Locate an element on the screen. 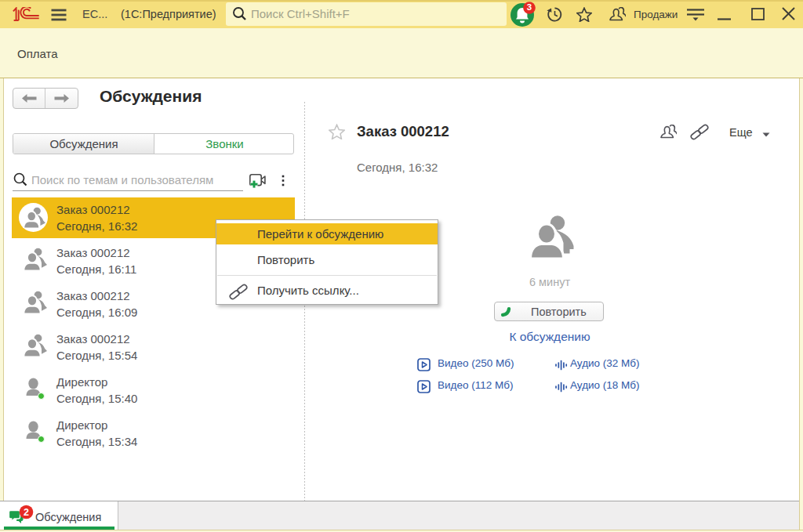 The image size is (803, 532). svg-text: 2 is located at coordinates (27, 512).